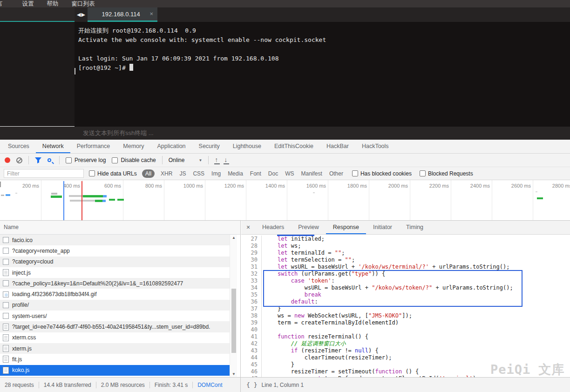 Image resolution: width=570 pixels, height=392 pixels. I want to click on code-selection-fragment, so click(296, 236).